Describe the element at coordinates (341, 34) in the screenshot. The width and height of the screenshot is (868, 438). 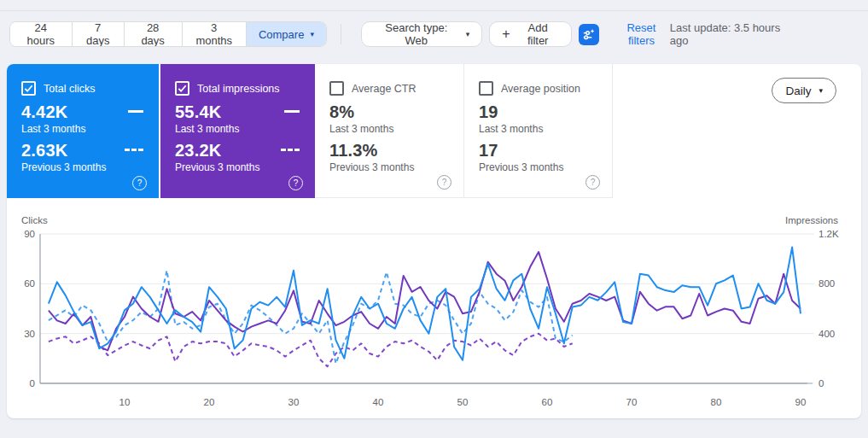
I see `toolbar-divider` at that location.